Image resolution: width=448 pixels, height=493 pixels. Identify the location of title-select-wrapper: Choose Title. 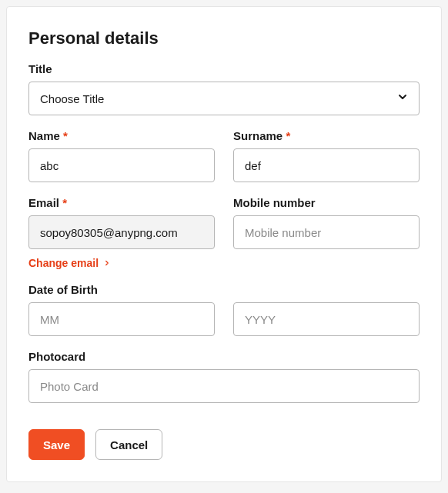
(224, 98).